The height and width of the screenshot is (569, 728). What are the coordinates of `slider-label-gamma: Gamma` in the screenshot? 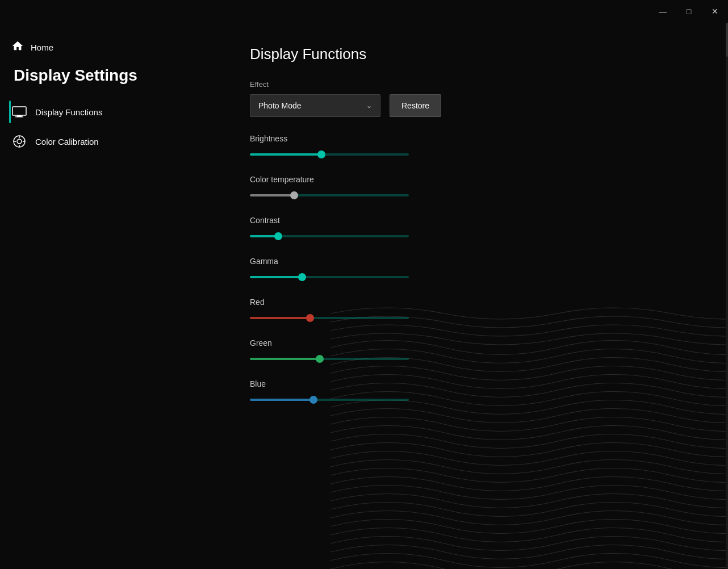 It's located at (472, 261).